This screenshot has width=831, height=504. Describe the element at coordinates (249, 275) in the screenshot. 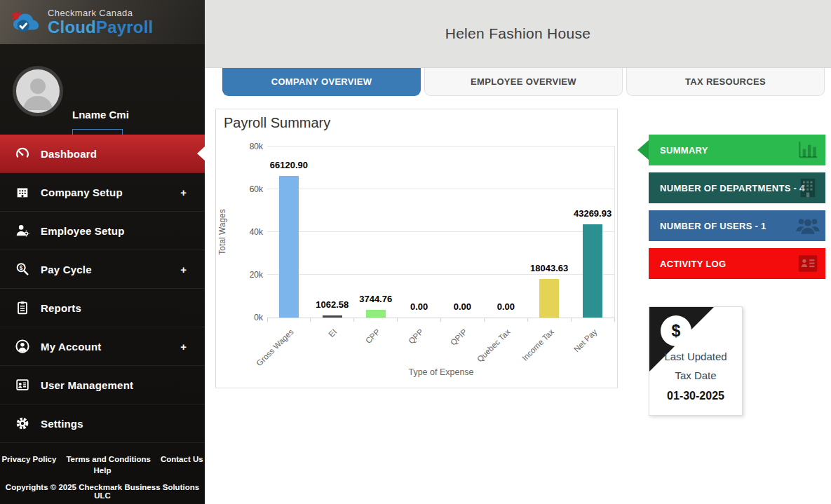

I see `y-tick: 20k` at that location.